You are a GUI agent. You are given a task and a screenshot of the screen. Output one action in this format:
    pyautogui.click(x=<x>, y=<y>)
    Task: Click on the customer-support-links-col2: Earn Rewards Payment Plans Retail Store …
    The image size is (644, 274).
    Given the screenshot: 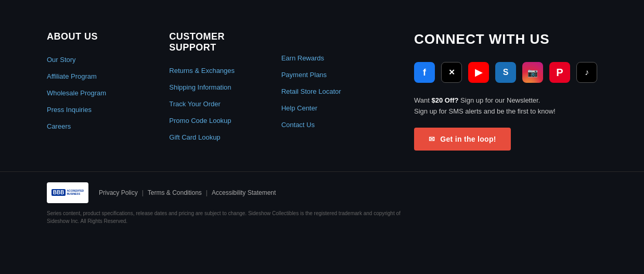 What is the action you would take?
    pyautogui.click(x=327, y=91)
    